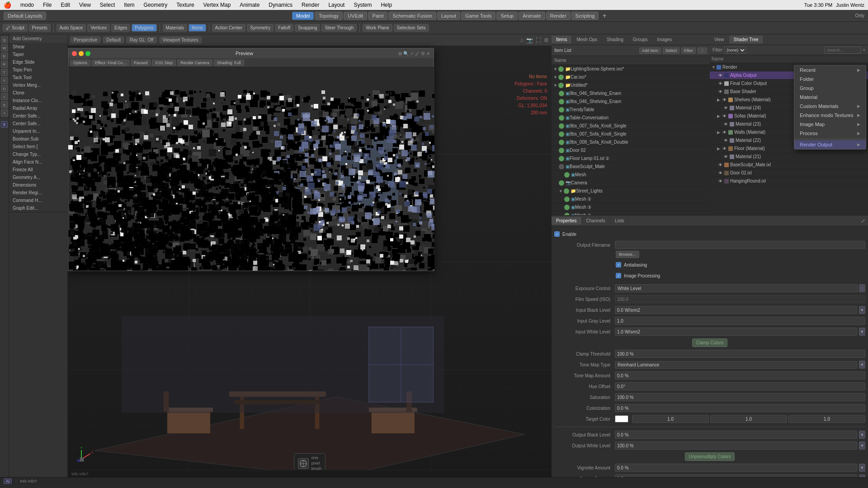 This screenshot has height=488, width=868. What do you see at coordinates (38, 170) in the screenshot?
I see `tool-freeze-all: Freeze All` at bounding box center [38, 170].